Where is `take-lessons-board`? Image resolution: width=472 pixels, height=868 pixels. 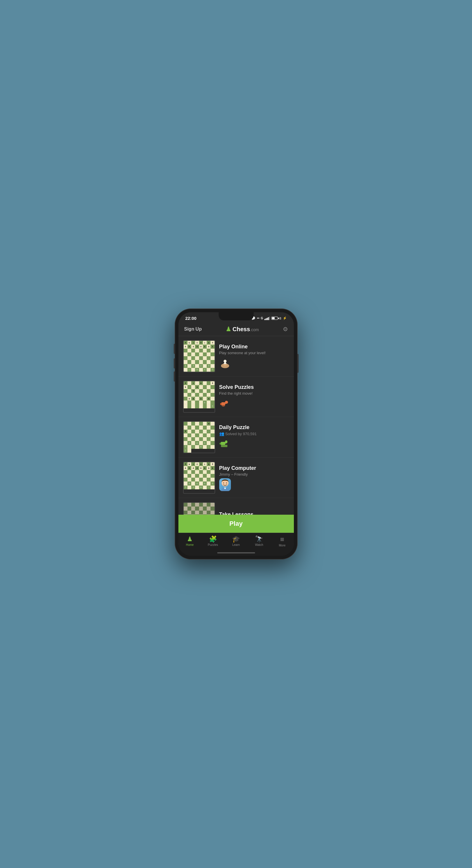
take-lessons-board is located at coordinates (199, 508).